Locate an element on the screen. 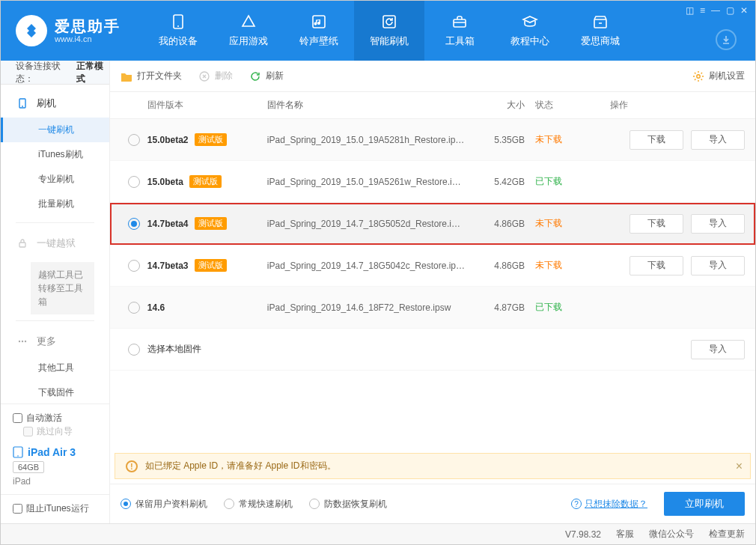 Image resolution: width=756 pixels, height=545 pixels. nav-device: 我的设备 is located at coordinates (178, 31).